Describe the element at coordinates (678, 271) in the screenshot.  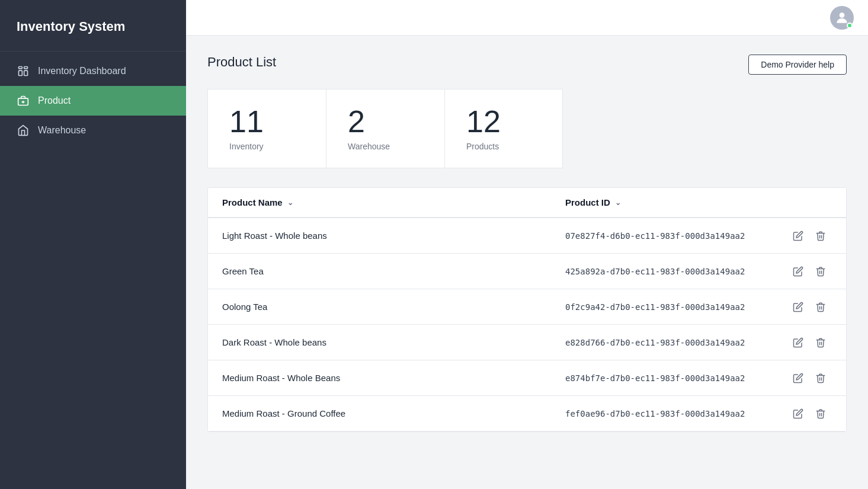
I see `product-id-cell: 425a892a-d7b0-ec11-983f-000d3a149aa2` at that location.